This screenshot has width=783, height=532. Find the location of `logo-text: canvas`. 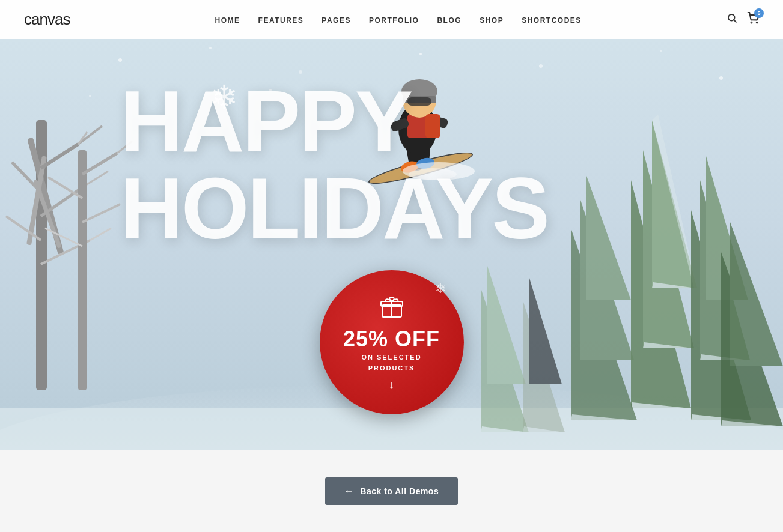

logo-text: canvas is located at coordinates (47, 19).